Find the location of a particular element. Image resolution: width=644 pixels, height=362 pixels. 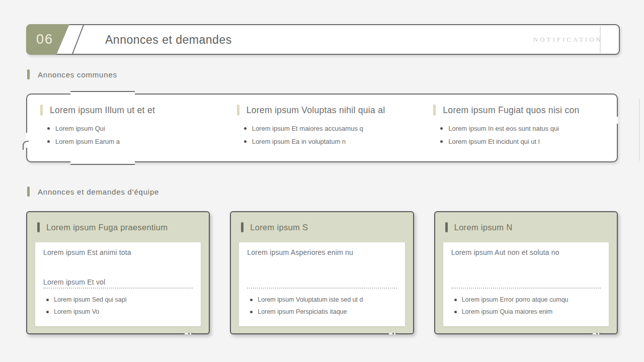

sketch-border-right-gap is located at coordinates (617, 120).